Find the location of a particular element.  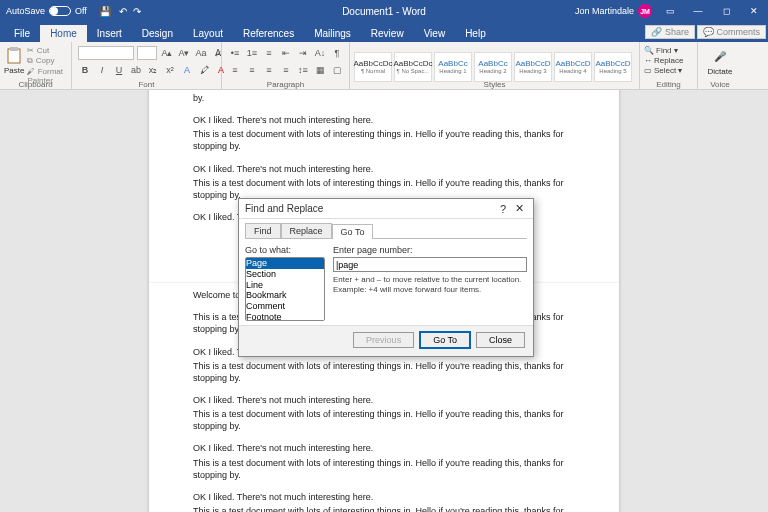

styles-group-label: Styles is located at coordinates (494, 84).